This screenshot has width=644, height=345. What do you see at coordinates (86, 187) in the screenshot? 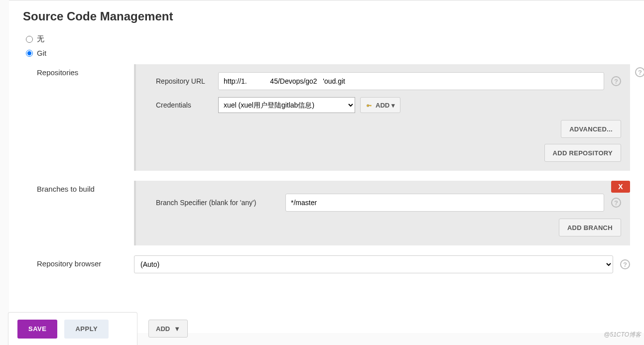
I see `branches-label: Branches to build` at bounding box center [86, 187].